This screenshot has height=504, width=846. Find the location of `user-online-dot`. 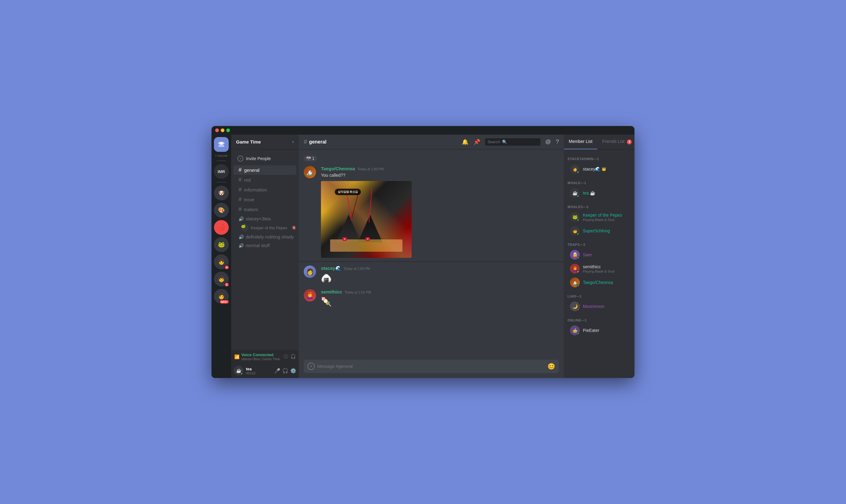

user-online-dot is located at coordinates (242, 374).